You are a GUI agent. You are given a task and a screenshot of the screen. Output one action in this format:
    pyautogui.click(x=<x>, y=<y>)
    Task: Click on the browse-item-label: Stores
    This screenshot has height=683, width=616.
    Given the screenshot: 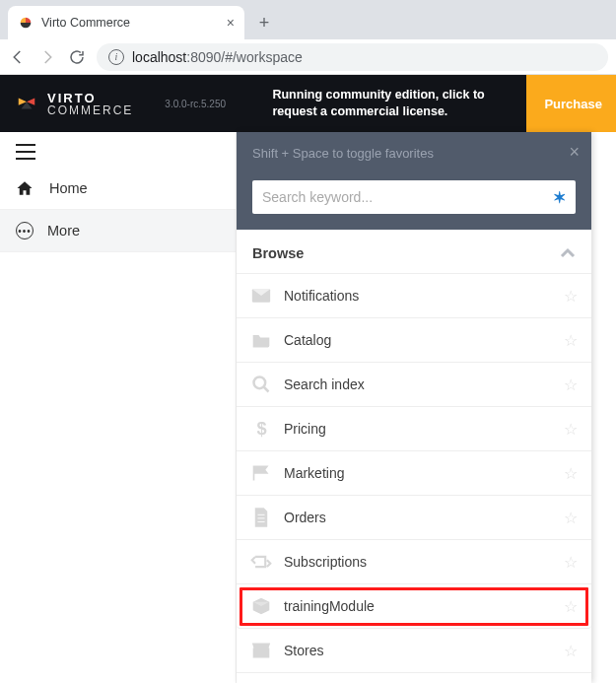 What is the action you would take?
    pyautogui.click(x=418, y=650)
    